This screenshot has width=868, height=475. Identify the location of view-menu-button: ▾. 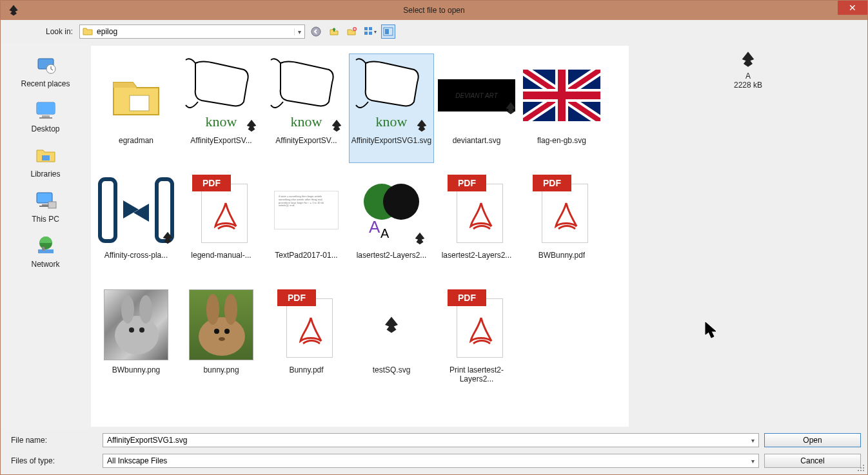
(370, 32).